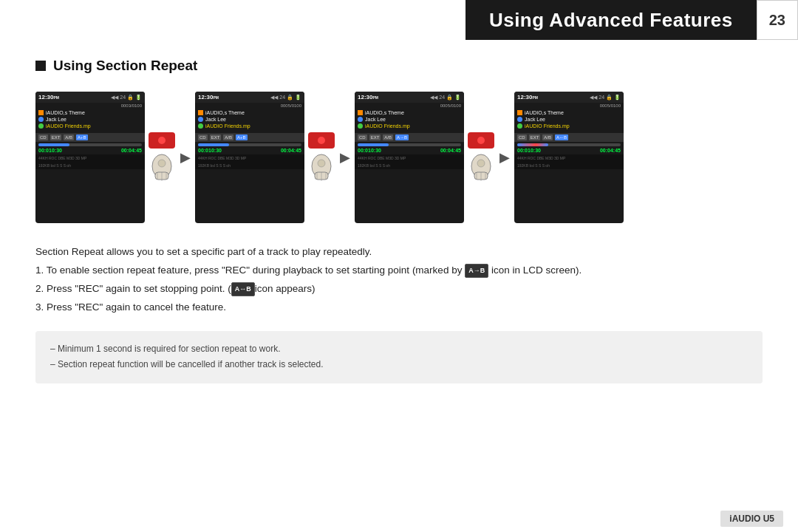 Image resolution: width=798 pixels, height=532 pixels. I want to click on screen-elapsed-3: 00:010:30, so click(369, 151).